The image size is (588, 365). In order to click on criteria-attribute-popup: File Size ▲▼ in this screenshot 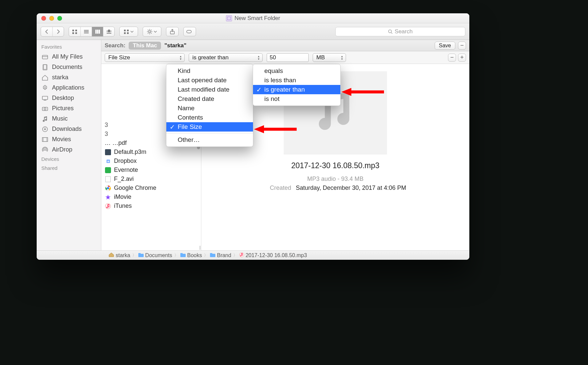, I will do `click(145, 58)`.